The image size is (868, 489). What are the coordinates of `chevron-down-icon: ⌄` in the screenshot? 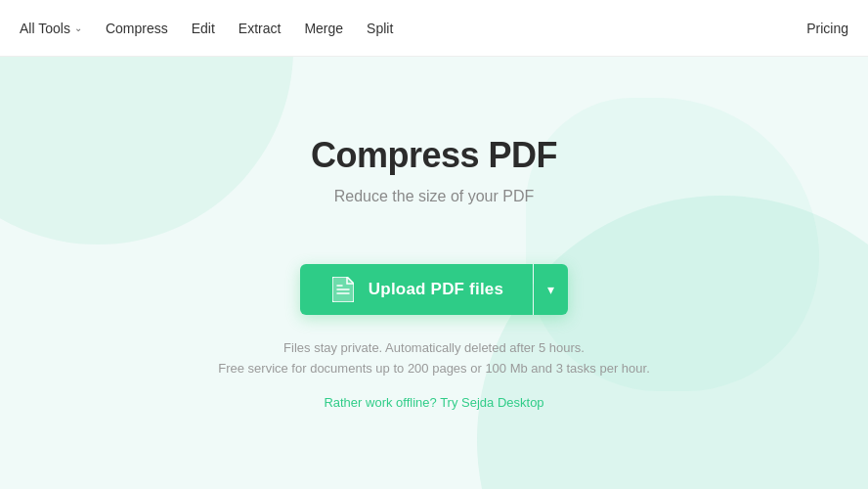 It's located at (78, 27).